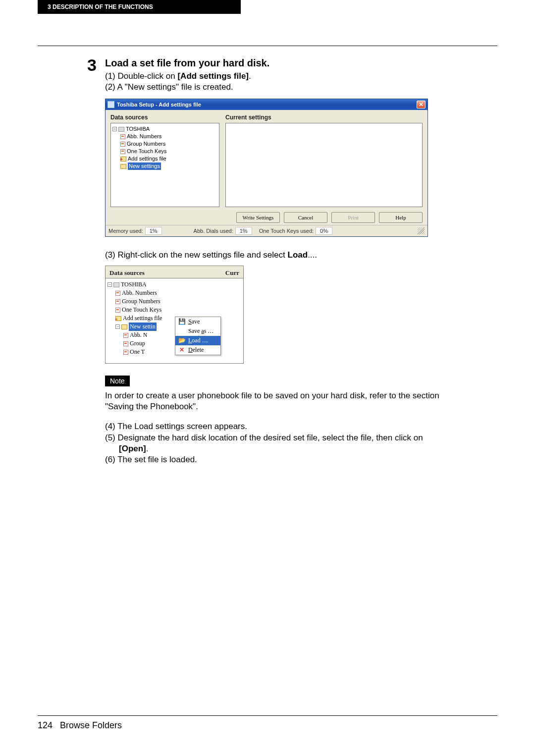 This screenshot has height=756, width=535. Describe the element at coordinates (154, 231) in the screenshot. I see `mem-value: 1%` at that location.